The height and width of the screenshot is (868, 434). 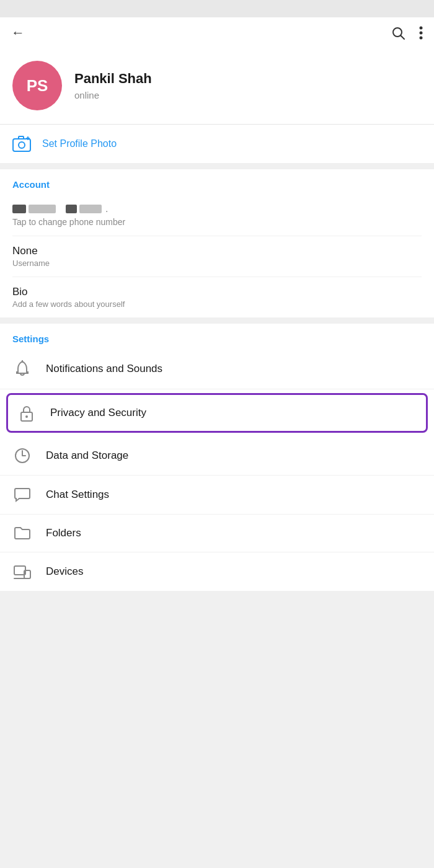 What do you see at coordinates (217, 257) in the screenshot?
I see `username-row: None Username` at bounding box center [217, 257].